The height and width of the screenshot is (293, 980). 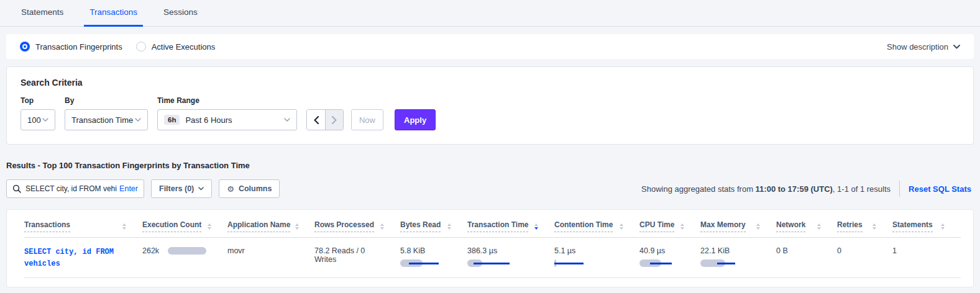 I want to click on column-header-network: Network, so click(x=807, y=226).